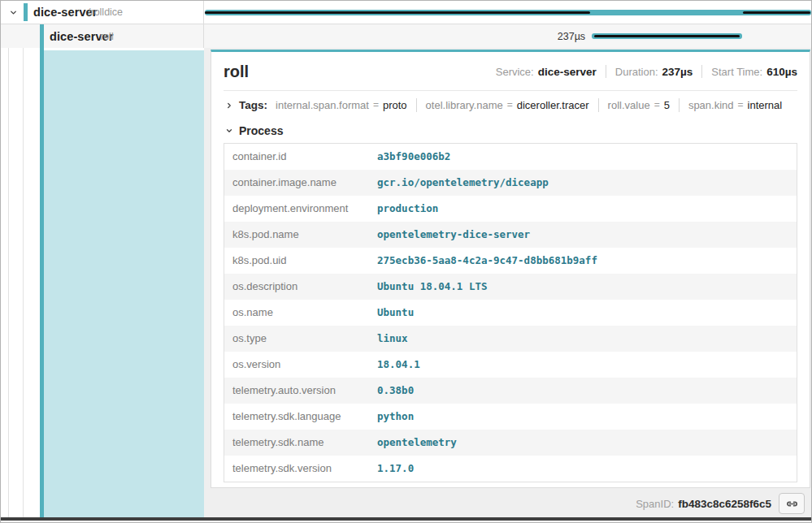 The image size is (812, 523). Describe the element at coordinates (297, 443) in the screenshot. I see `process-key: telemetry.sdk.name` at that location.